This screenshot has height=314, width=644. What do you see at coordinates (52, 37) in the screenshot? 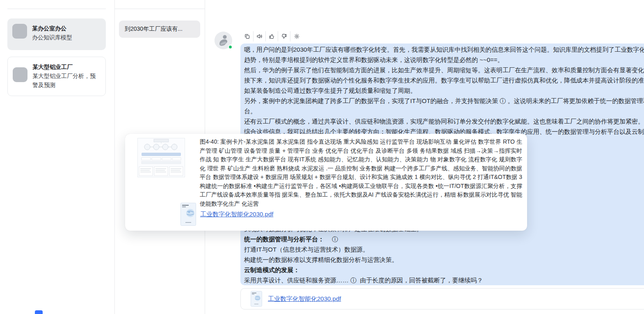
I see `kb-subtitle: 办公知识库模型` at bounding box center [52, 37].